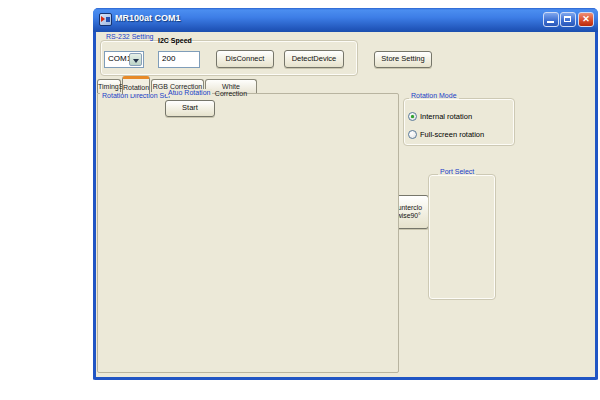  What do you see at coordinates (586, 19) in the screenshot?
I see `close-icon: ✕` at bounding box center [586, 19].